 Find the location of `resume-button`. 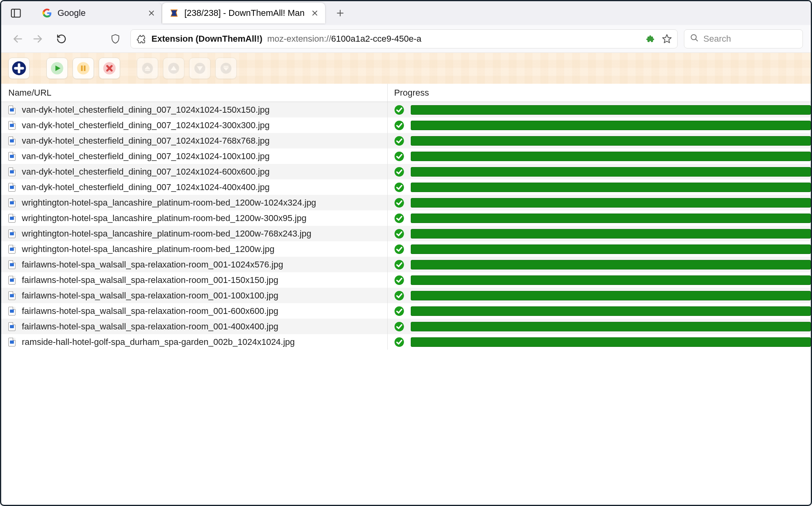

resume-button is located at coordinates (57, 68).